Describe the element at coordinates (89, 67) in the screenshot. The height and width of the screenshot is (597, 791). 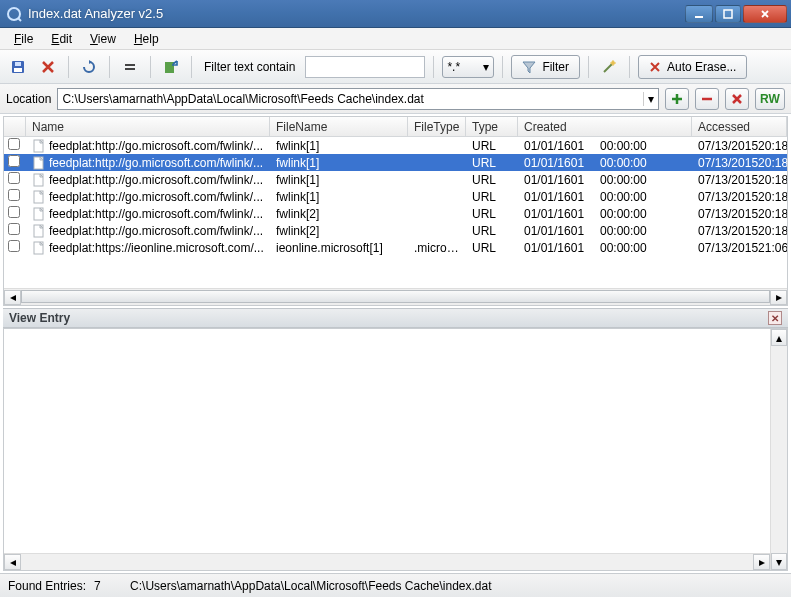
I see `refresh-icon` at that location.